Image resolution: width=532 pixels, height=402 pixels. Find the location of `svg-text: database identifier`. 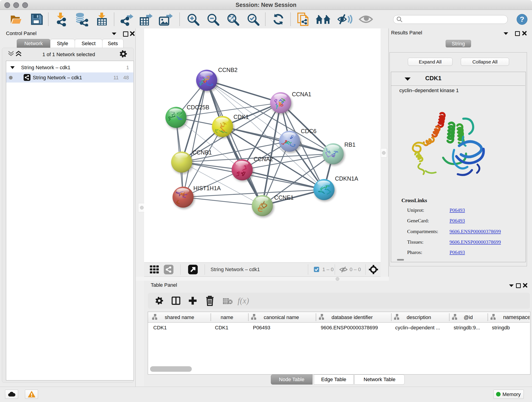

svg-text: database identifier is located at coordinates (352, 317).